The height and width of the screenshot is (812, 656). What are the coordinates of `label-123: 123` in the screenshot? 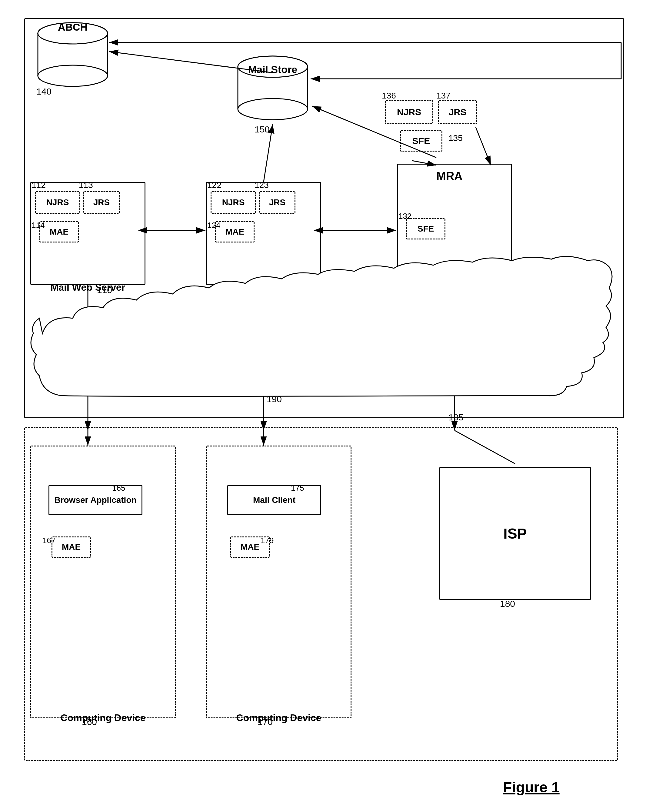 It's located at (261, 185).